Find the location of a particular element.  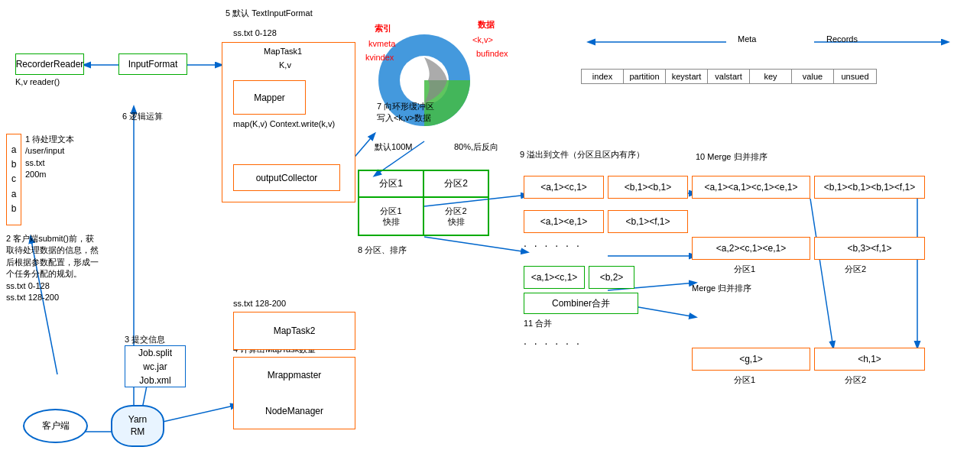

step5-label: 5 默认 TextInputFormat is located at coordinates (269, 14).